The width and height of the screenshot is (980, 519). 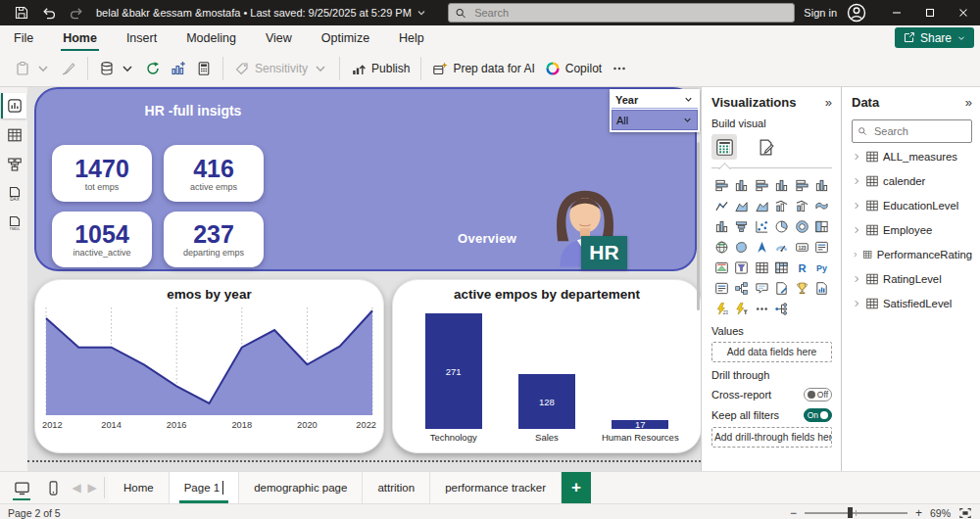 What do you see at coordinates (655, 111) in the screenshot?
I see `year-slicer: Year All` at bounding box center [655, 111].